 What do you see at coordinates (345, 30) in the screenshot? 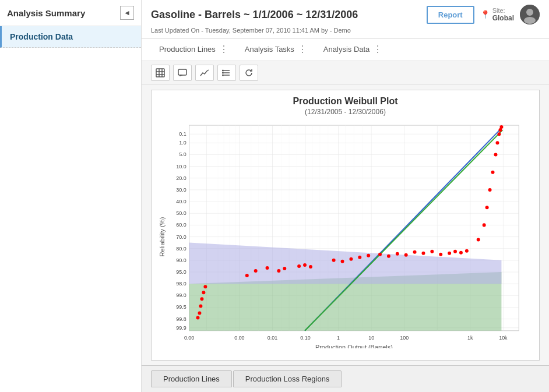
I see `last-updated-text: Last Updated On - Tuesday, September 07,…` at bounding box center [345, 30].